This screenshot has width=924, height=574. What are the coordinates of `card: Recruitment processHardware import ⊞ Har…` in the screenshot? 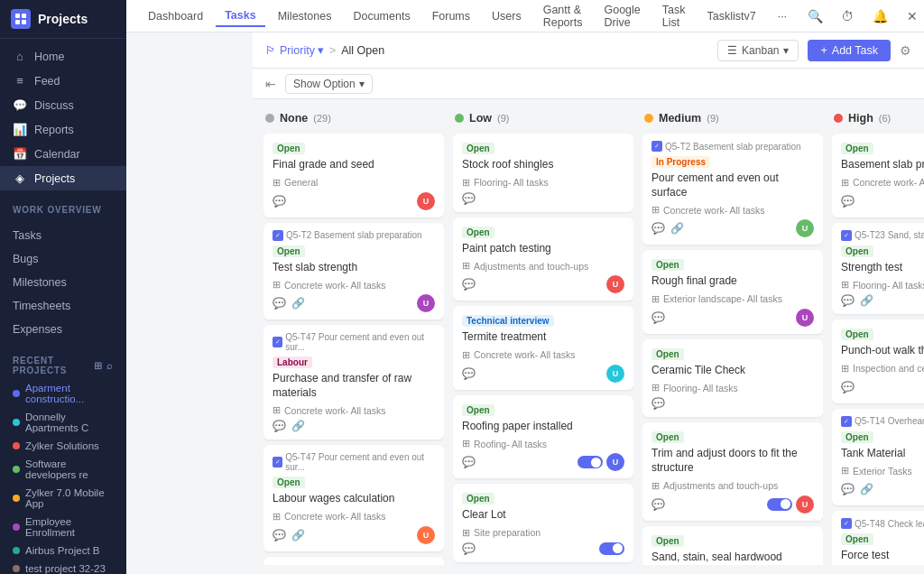 It's located at (354, 561).